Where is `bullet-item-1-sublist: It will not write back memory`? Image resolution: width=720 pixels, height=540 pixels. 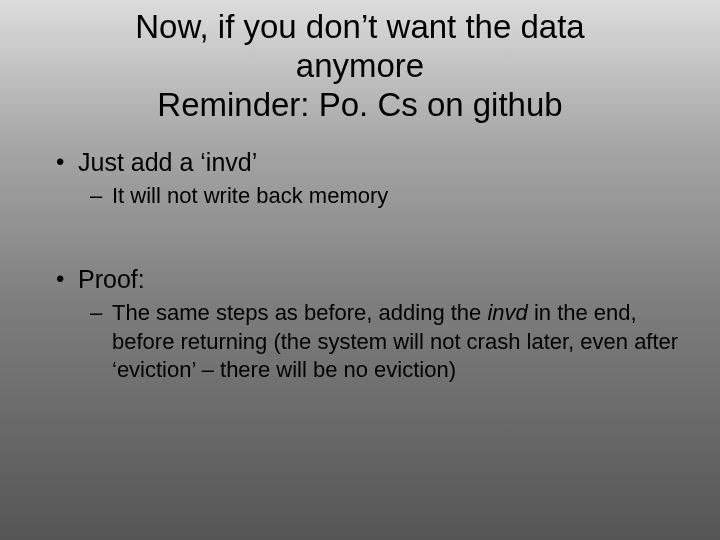
bullet-item-1-sublist: It will not write back memory is located at coordinates (379, 196).